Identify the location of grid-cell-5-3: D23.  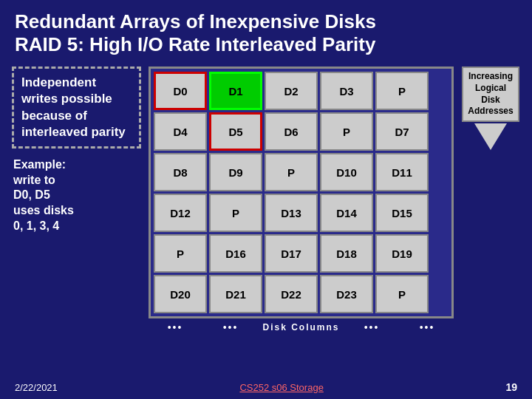
(347, 294).